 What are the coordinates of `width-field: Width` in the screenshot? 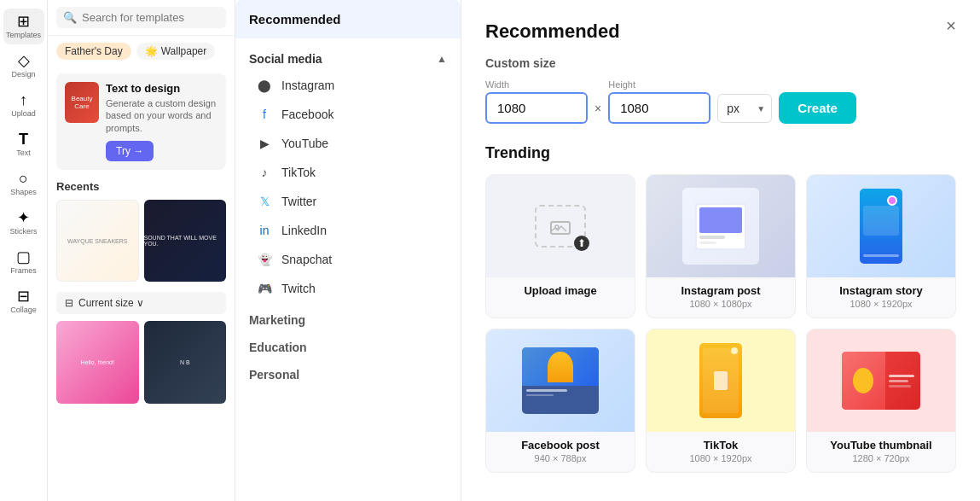 It's located at (536, 102).